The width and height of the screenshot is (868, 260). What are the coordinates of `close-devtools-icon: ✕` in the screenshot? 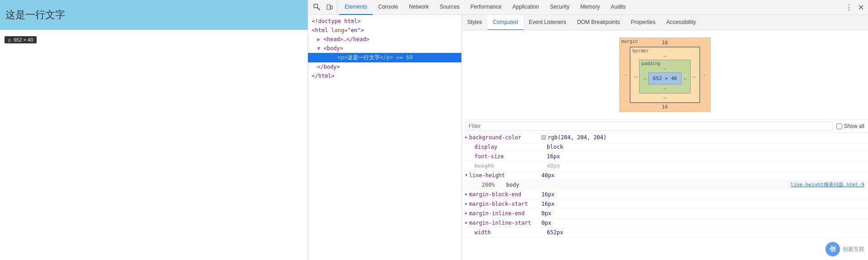 It's located at (861, 7).